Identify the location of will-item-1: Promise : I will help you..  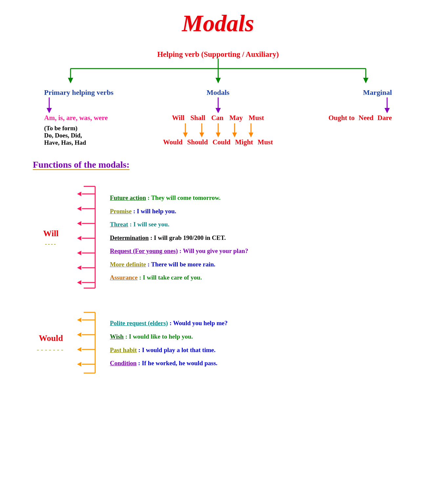
(179, 211).